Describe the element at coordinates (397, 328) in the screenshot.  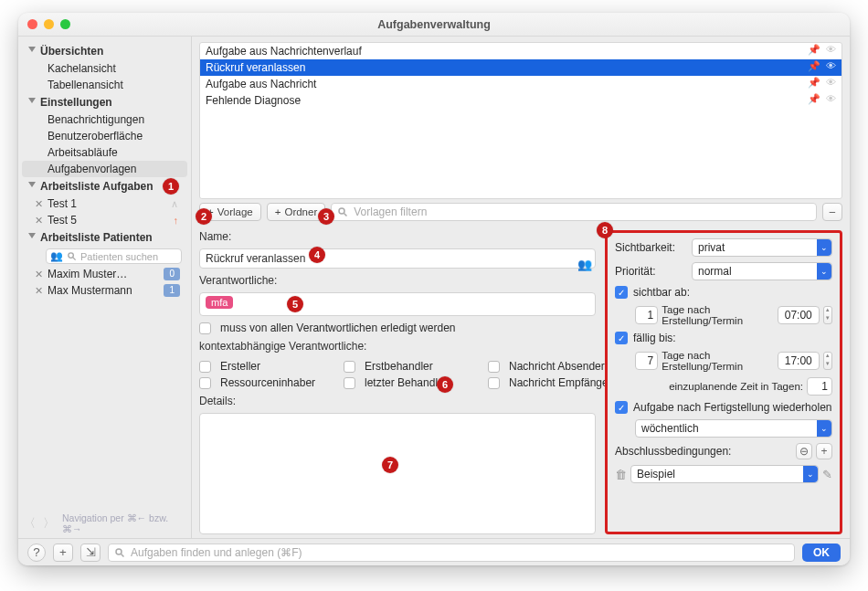
I see `must-all-checkbox: muss von allen Verantwortlichen erledigt…` at that location.